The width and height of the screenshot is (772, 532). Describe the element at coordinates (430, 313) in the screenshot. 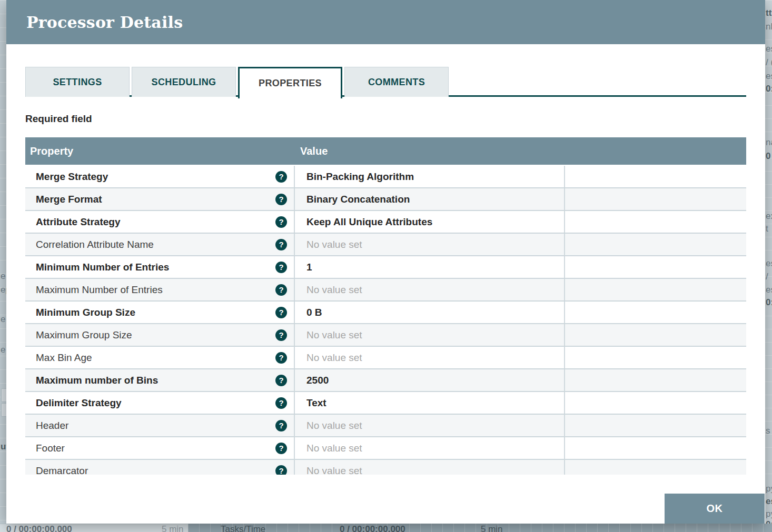

I see `property-value-cell: 0 B` at that location.